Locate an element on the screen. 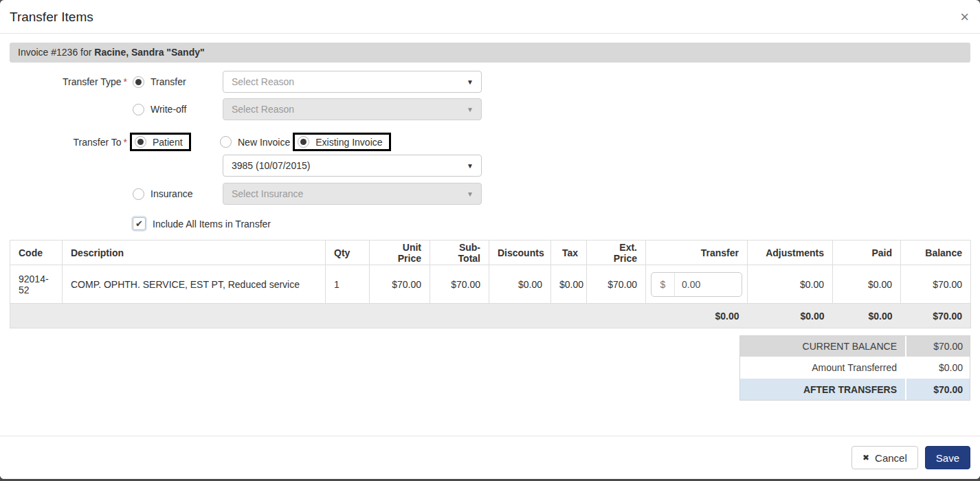 The width and height of the screenshot is (980, 481). col-header-paid: Paid is located at coordinates (867, 253).